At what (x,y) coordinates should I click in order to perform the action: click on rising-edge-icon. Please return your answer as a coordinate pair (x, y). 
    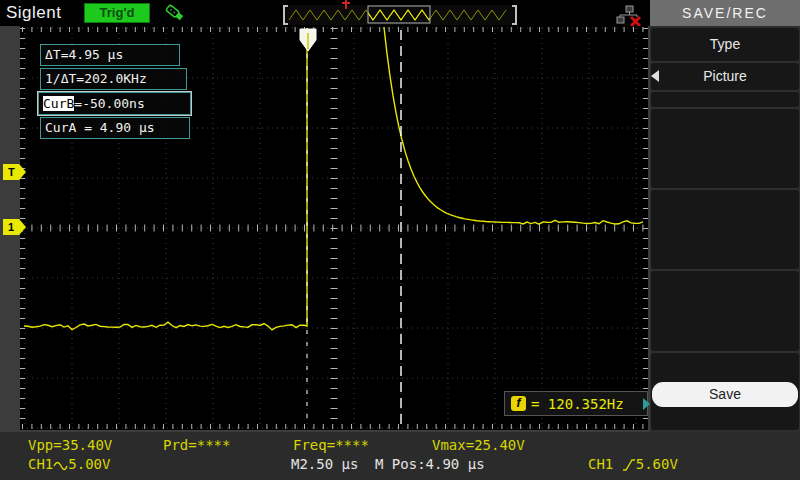
    Looking at the image, I should click on (629, 465).